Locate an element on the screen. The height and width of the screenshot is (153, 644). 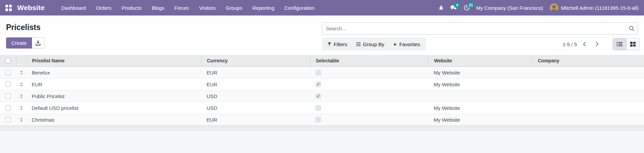
messages-icon: 4 is located at coordinates (454, 8).